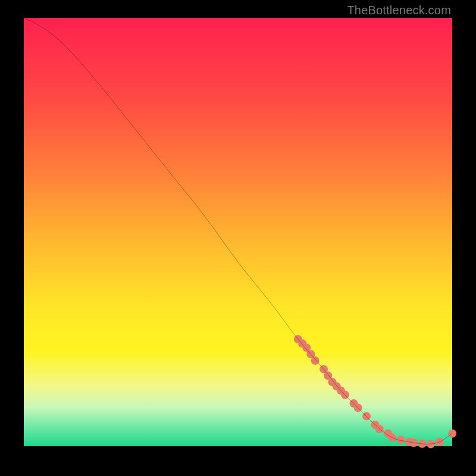 This screenshot has width=476, height=476. I want to click on marker-dots, so click(375, 392).